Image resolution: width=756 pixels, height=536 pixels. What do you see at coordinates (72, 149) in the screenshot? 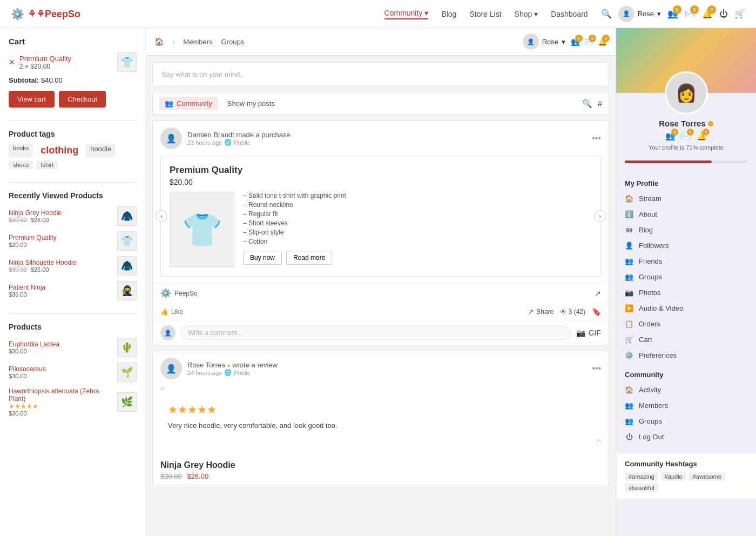
I see `tags-section: Product tags books clothing hoodie shoes…` at bounding box center [72, 149].